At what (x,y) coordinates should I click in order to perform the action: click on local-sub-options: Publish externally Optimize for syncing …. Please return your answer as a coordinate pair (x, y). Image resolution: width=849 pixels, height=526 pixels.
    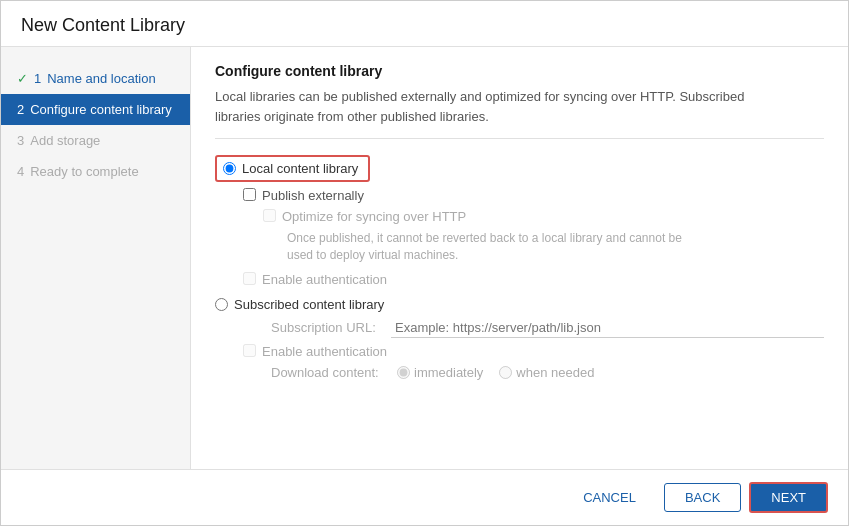
    Looking at the image, I should click on (534, 238).